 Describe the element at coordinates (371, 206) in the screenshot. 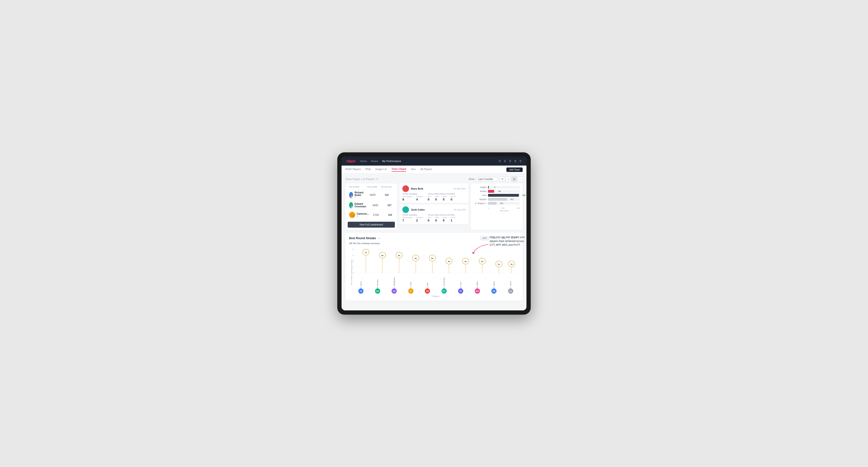

I see `lb-row: EC 2 Edward Crossman 18/20 107` at that location.